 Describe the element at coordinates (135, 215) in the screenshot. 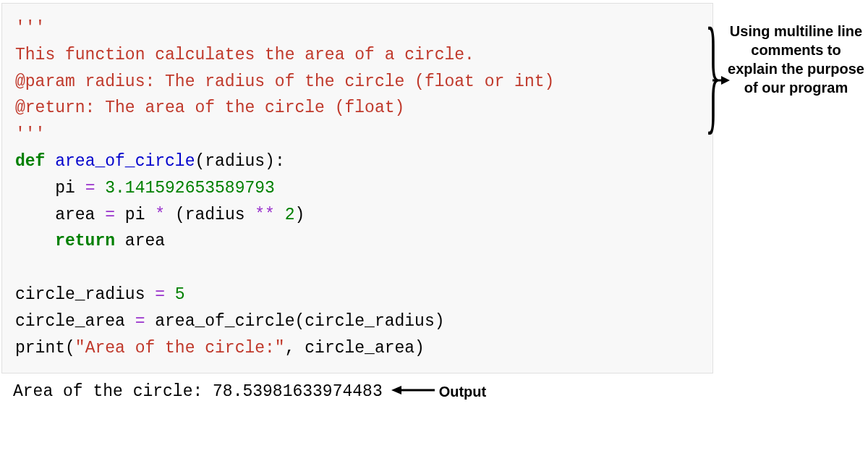

I see `area-mid1: pi` at that location.